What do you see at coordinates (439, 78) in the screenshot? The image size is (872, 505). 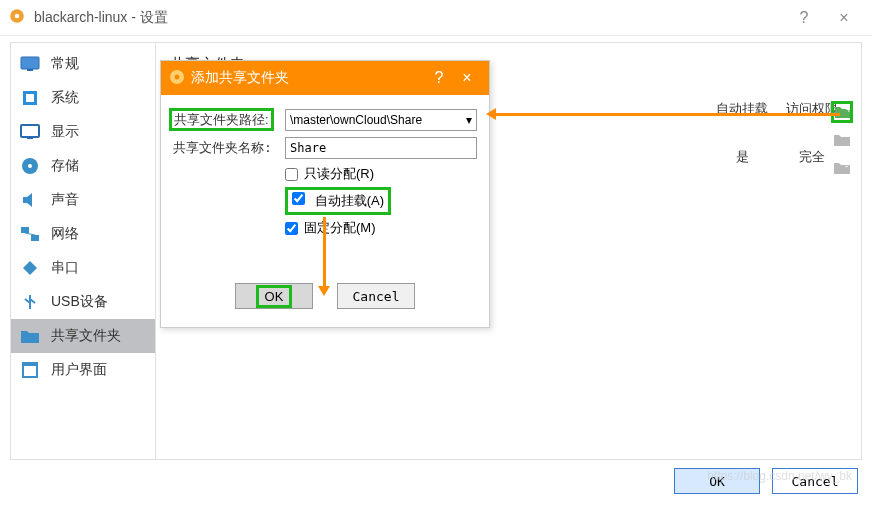 I see `dialog-help-button: ?` at bounding box center [439, 78].